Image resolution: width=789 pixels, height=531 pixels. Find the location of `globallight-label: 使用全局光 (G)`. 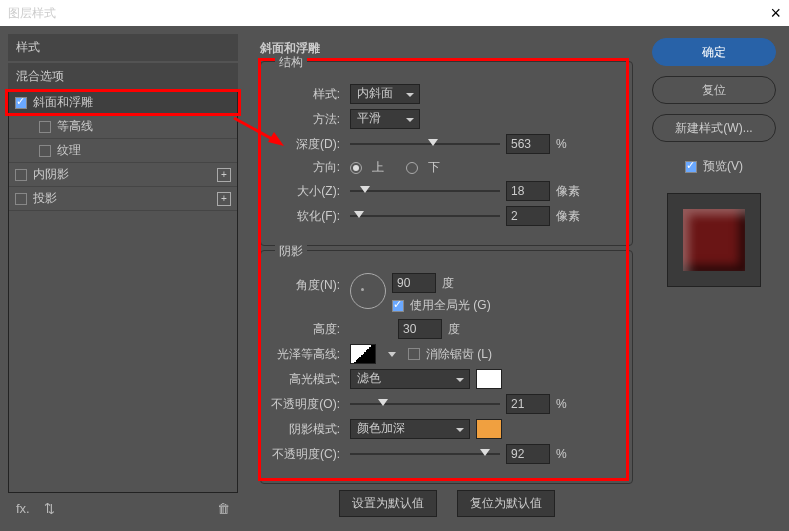

globallight-label: 使用全局光 (G) is located at coordinates (450, 306).